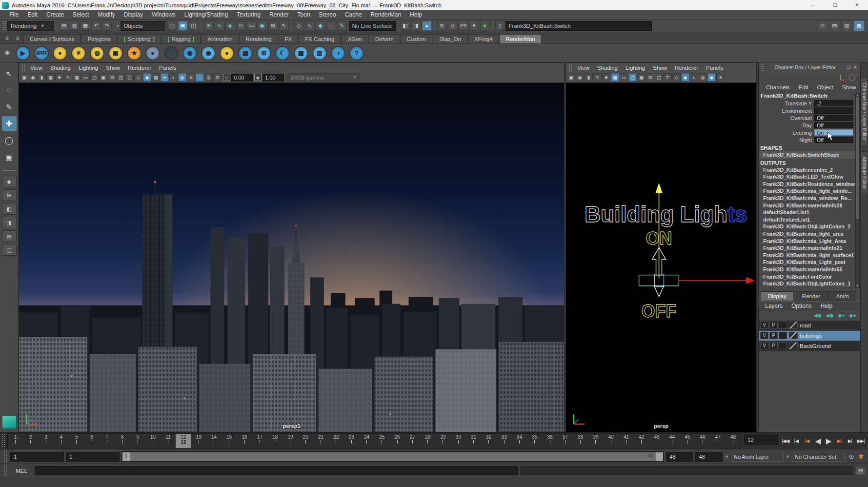 The image size is (868, 487). Describe the element at coordinates (473, 441) in the screenshot. I see `frame-tick: 31` at that location.